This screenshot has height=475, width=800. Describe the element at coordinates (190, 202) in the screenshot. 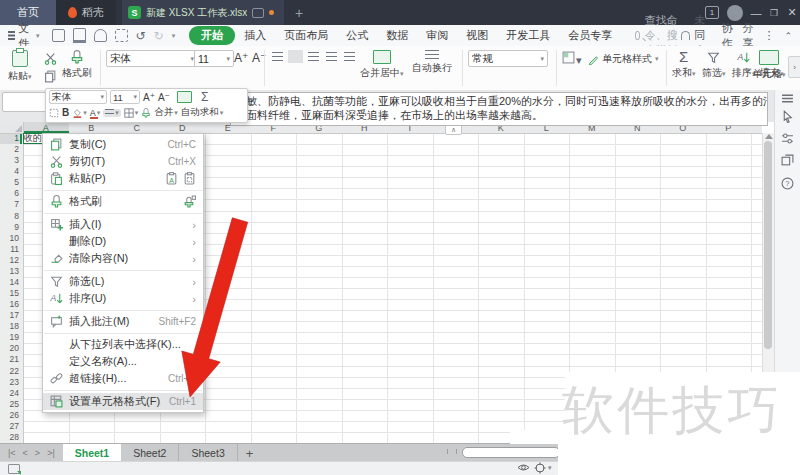

I see `format-painter-box-icon` at that location.